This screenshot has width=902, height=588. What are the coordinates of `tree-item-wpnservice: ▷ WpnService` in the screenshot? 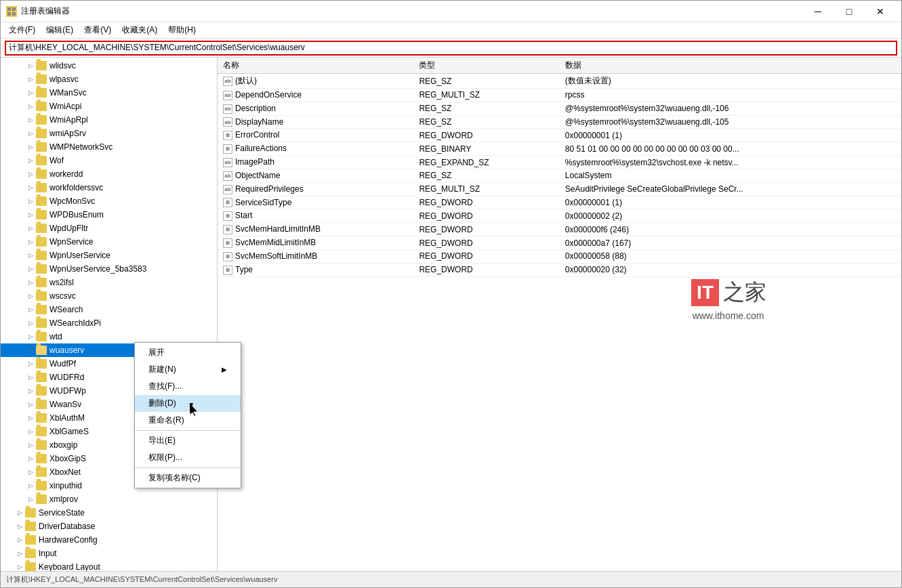 It's located at (108, 242).